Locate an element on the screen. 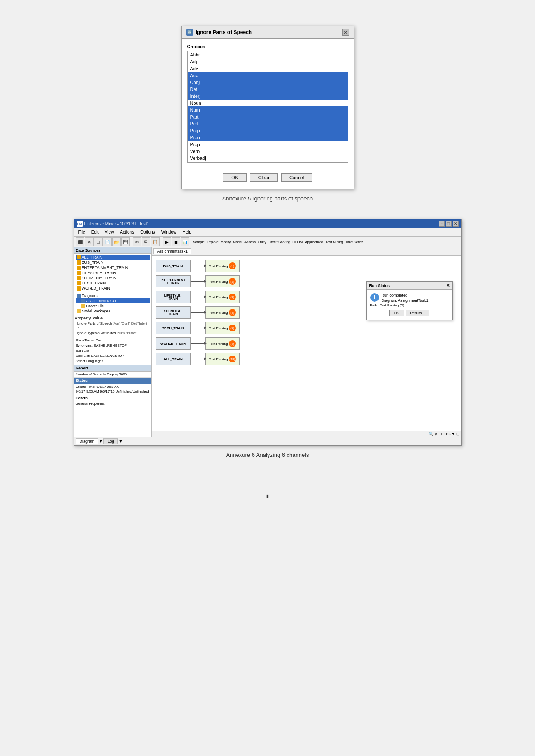 This screenshot has height=756, width=535. menu-help: Help is located at coordinates (187, 232).